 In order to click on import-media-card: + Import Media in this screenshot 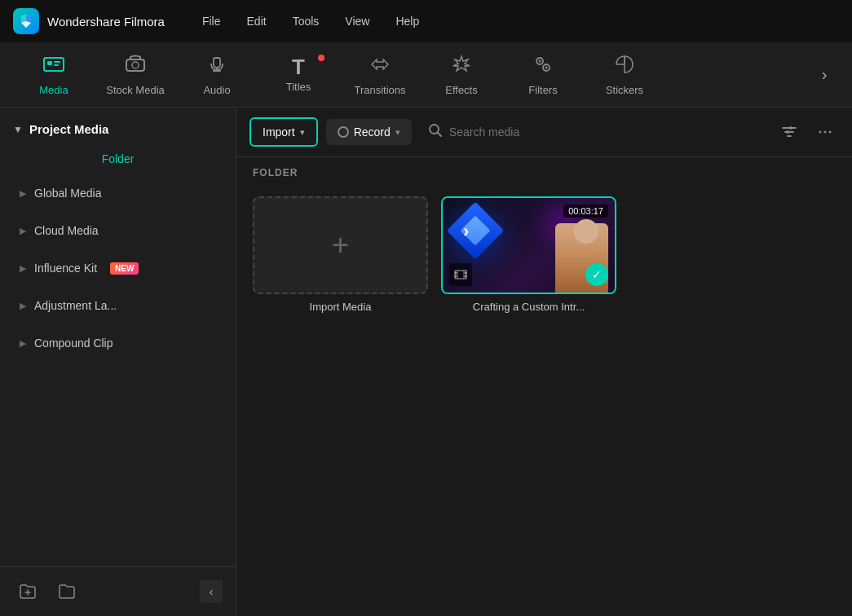, I will do `click(341, 254)`.